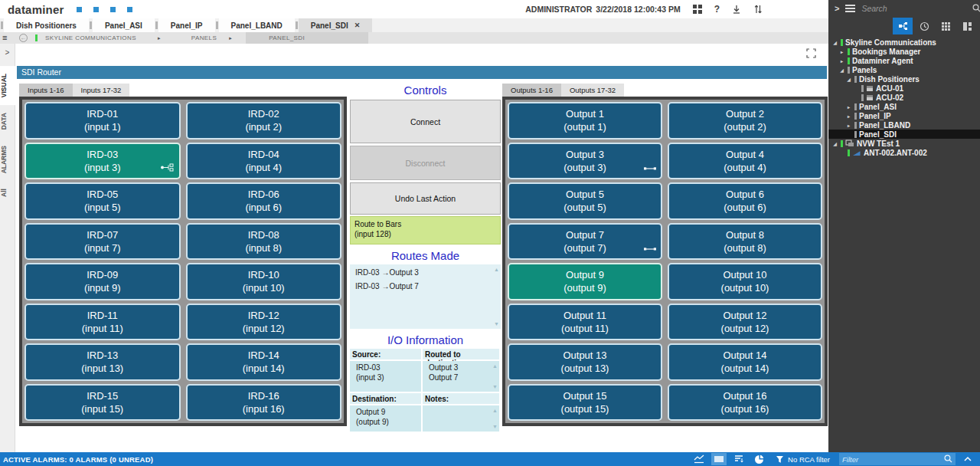 The image size is (980, 466). I want to click on search-input, so click(914, 8).